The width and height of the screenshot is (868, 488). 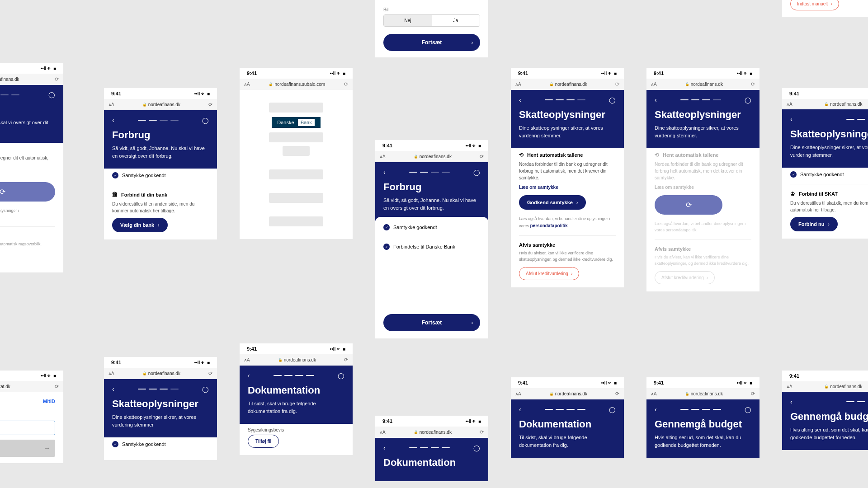 I want to click on progress, so click(x=158, y=120).